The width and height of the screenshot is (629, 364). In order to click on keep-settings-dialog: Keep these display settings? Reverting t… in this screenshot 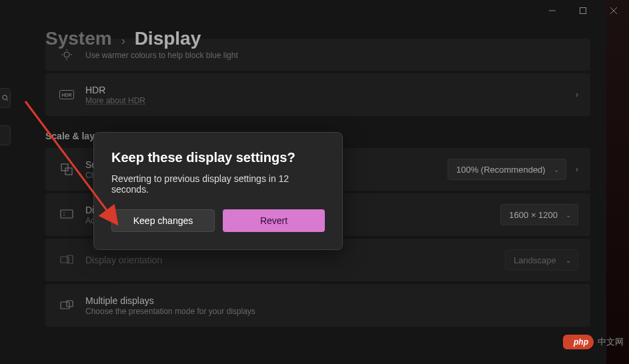, I will do `click(218, 191)`.